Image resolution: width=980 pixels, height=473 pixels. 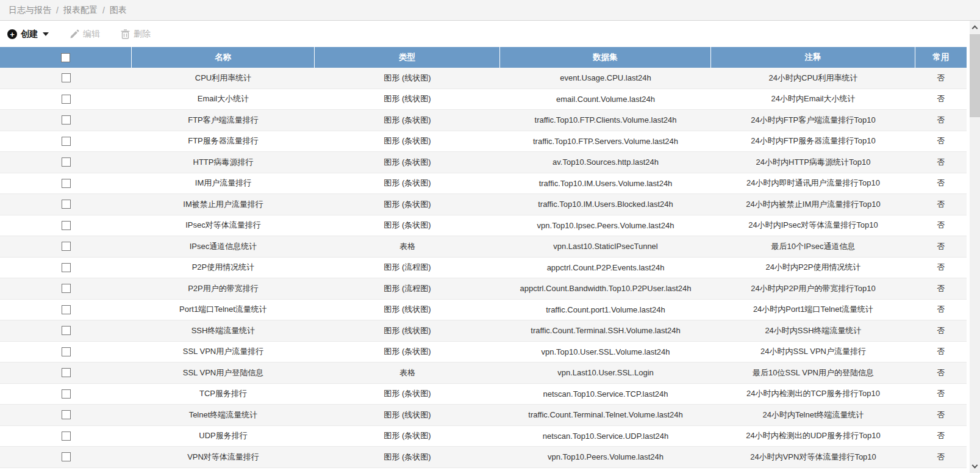 What do you see at coordinates (66, 57) in the screenshot?
I see `select-all-cell` at bounding box center [66, 57].